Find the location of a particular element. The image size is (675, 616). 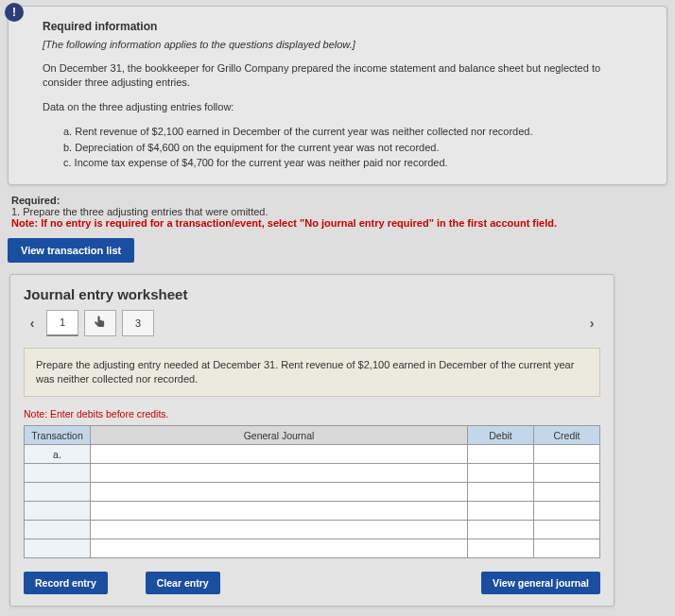

col-credit: Credit is located at coordinates (567, 436).